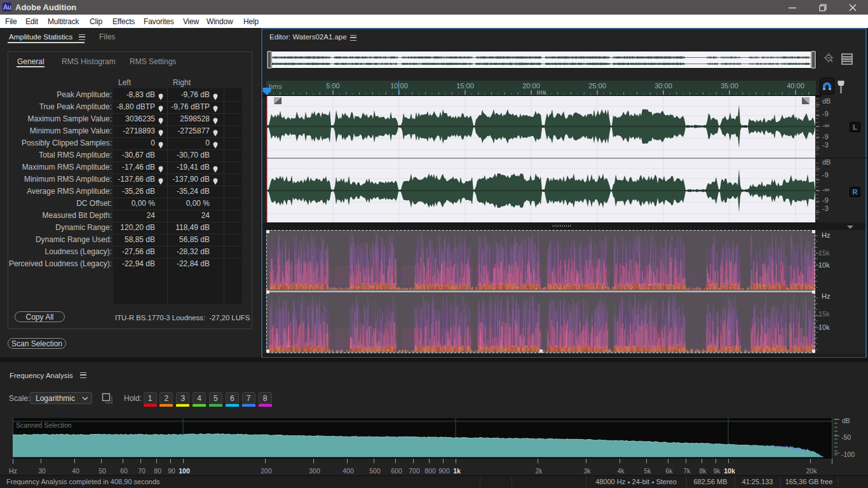 The image size is (868, 488). What do you see at coordinates (399, 86) in the screenshot?
I see `svg-text: 10:00` at bounding box center [399, 86].